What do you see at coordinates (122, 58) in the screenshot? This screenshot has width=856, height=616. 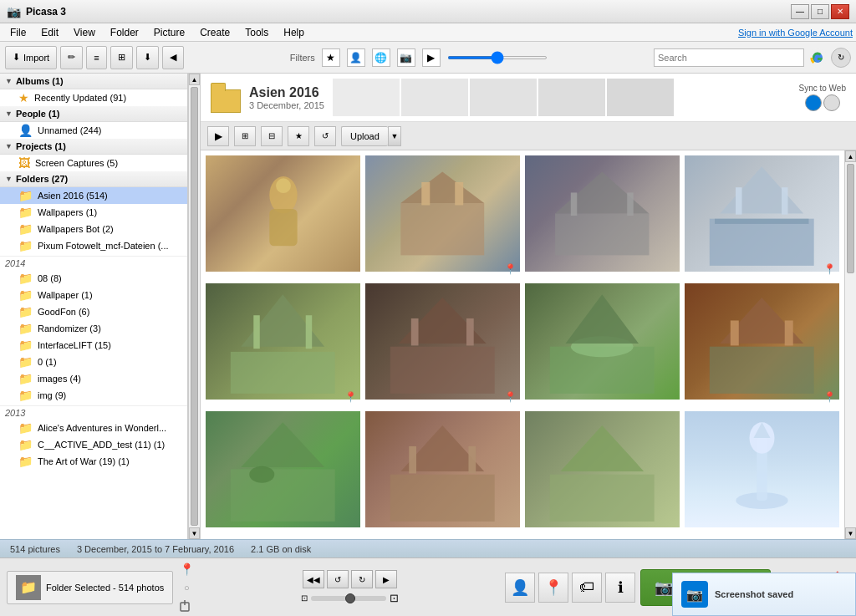 I see `grid-view-button: ⊞` at bounding box center [122, 58].